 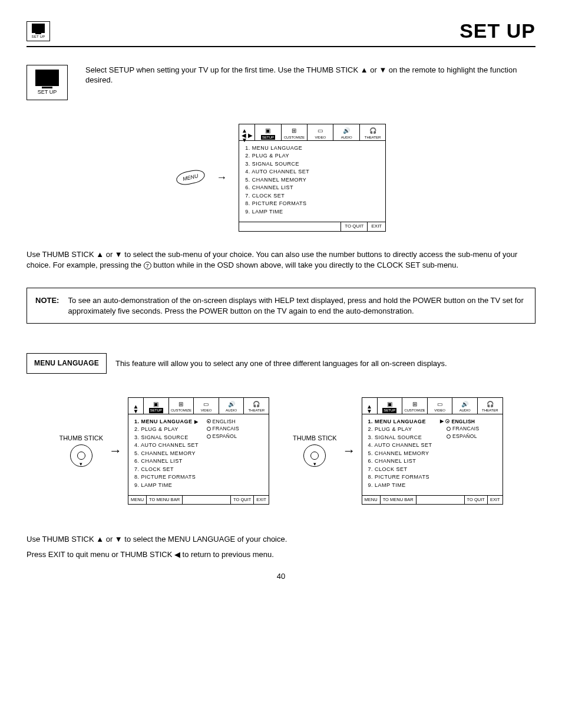 I want to click on diagram-right: THUMB STICK → ▲▼ ▣SETUP ⊞CUSTOMIZE ▭VIDE…, so click(x=398, y=452).